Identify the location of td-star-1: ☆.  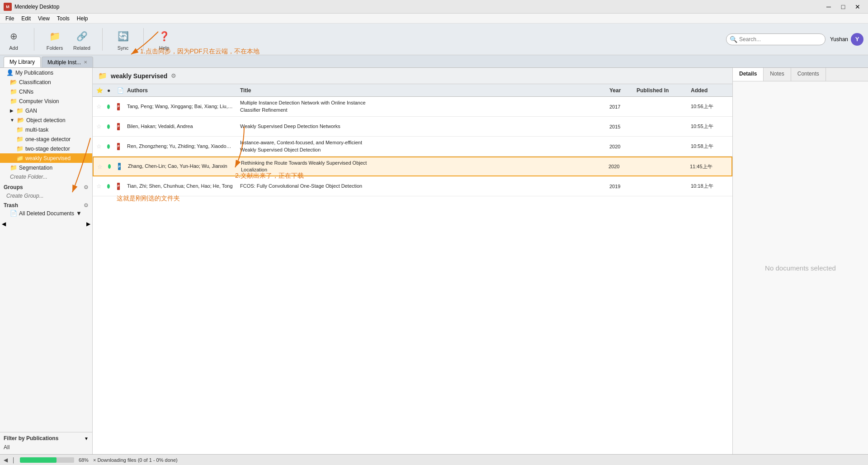
(98, 127).